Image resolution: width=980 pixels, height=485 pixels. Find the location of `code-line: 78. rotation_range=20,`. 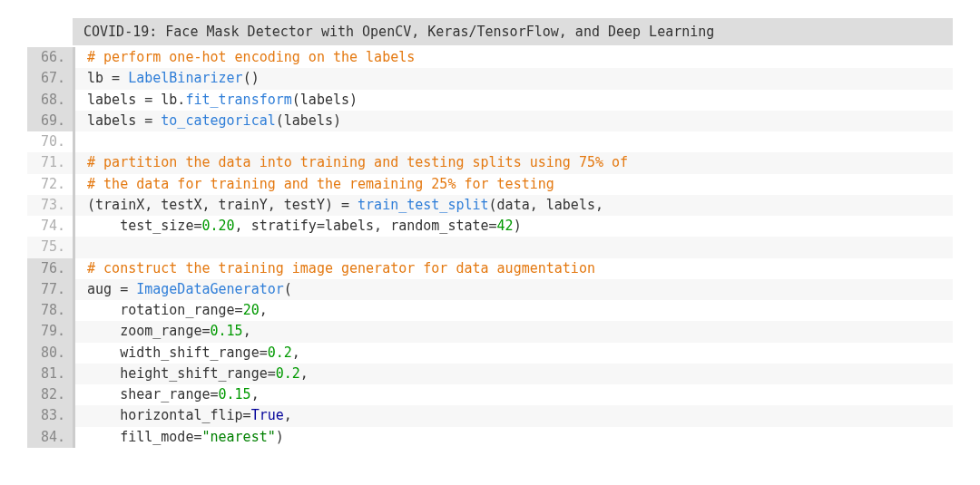

code-line: 78. rotation_range=20, is located at coordinates (490, 310).